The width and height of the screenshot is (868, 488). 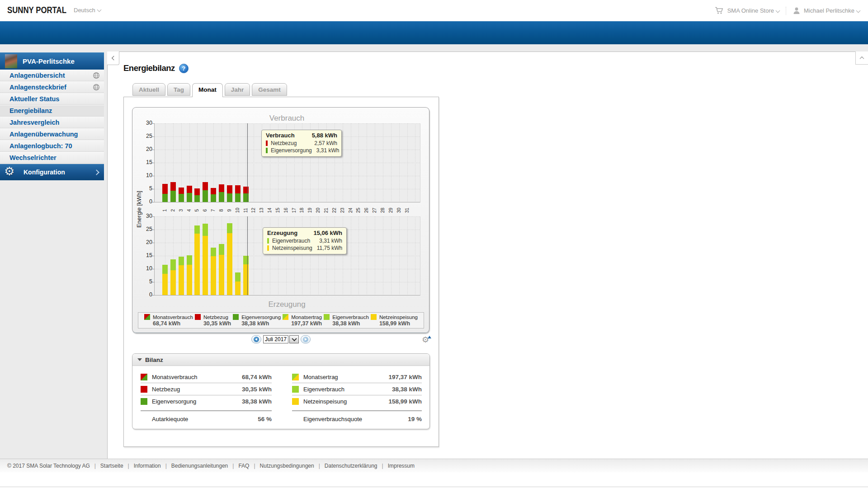 I want to click on tab-jahr: Jahr, so click(x=238, y=89).